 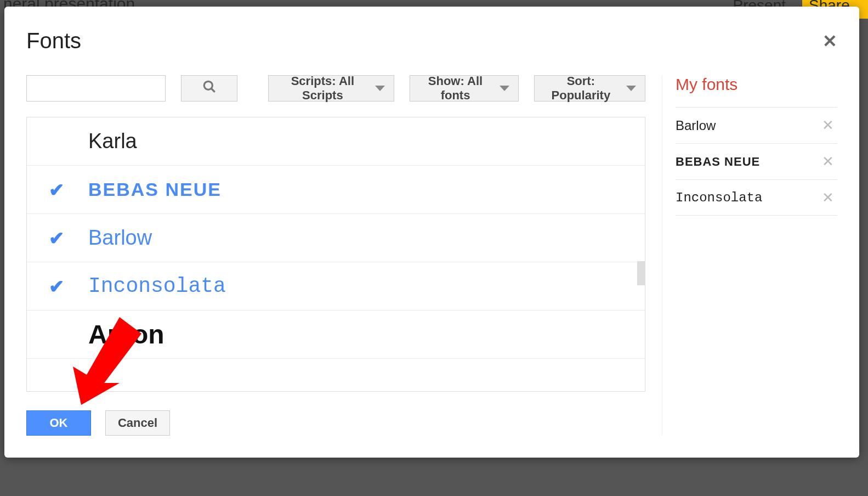 What do you see at coordinates (336, 238) in the screenshot?
I see `font-list-item: ✔ Barlow` at bounding box center [336, 238].